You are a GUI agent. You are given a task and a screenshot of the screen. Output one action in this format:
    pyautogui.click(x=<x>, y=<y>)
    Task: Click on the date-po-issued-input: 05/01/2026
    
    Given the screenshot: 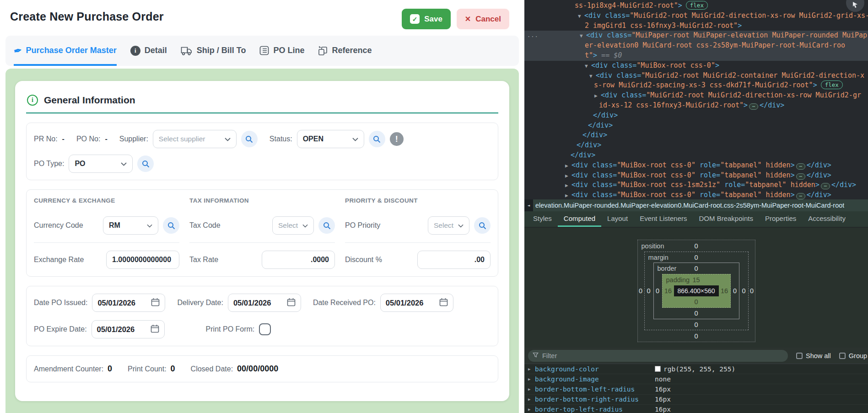 What is the action you would take?
    pyautogui.click(x=129, y=303)
    